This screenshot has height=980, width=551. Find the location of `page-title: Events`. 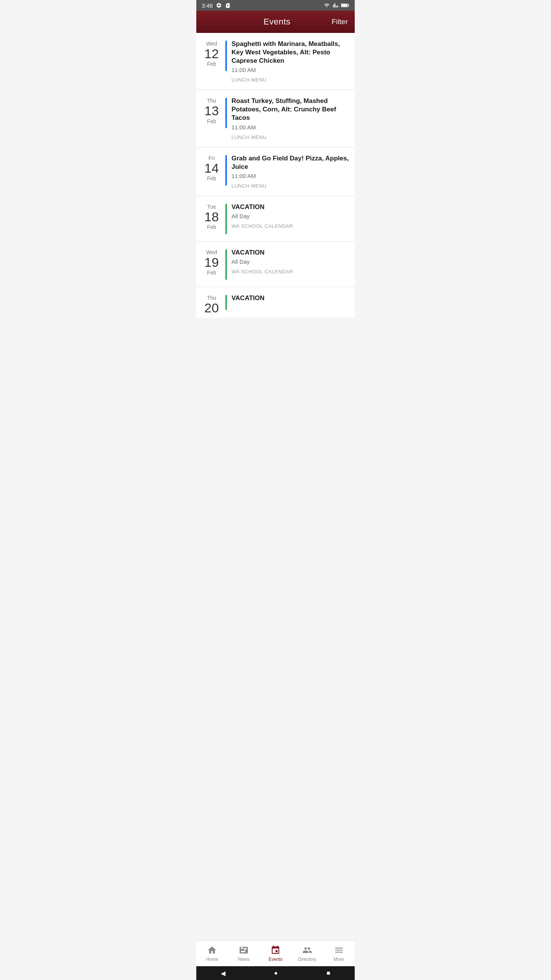

page-title: Events is located at coordinates (277, 22).